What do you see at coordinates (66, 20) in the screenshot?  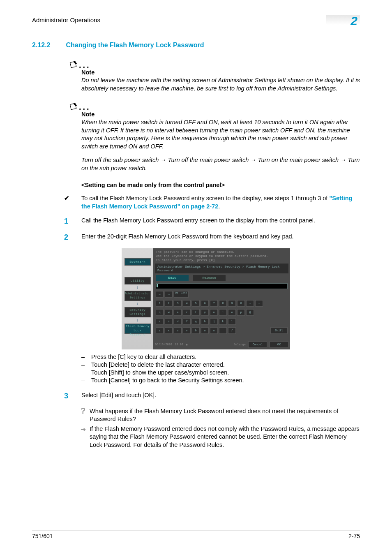 I see `running-header: Administrator Operations` at bounding box center [66, 20].